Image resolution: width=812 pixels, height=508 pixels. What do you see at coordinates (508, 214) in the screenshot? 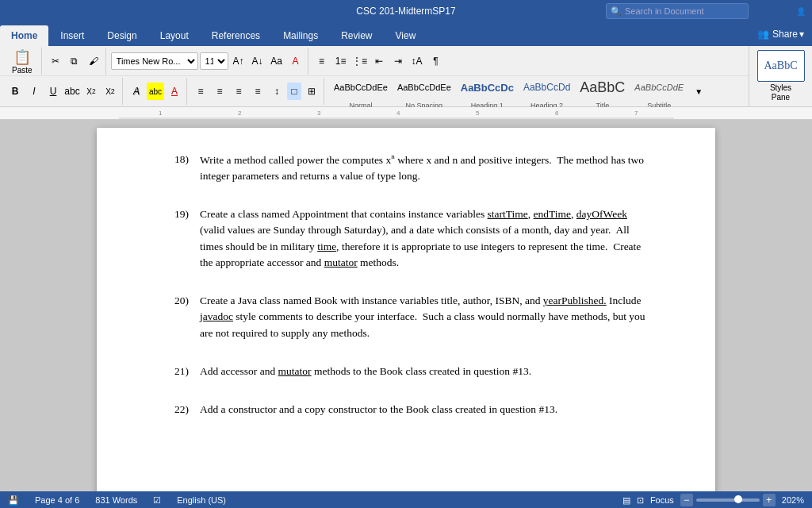
I see `starttime-text: startTime` at bounding box center [508, 214].